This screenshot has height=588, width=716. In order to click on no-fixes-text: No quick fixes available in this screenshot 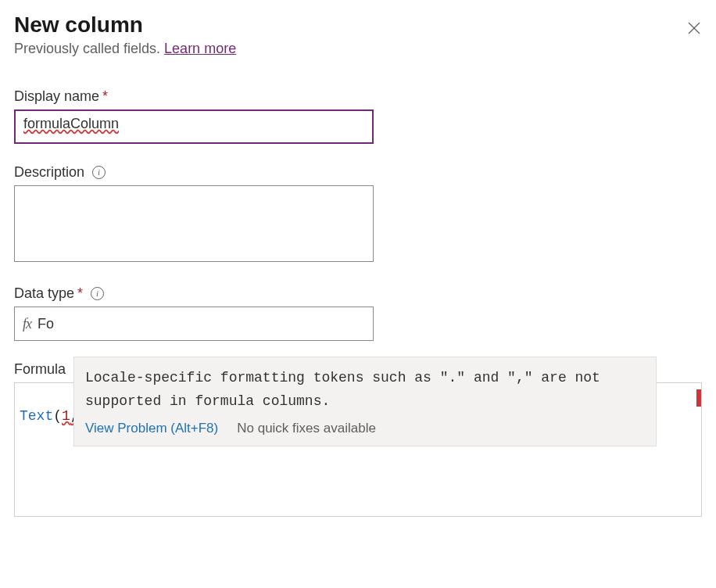, I will do `click(306, 428)`.